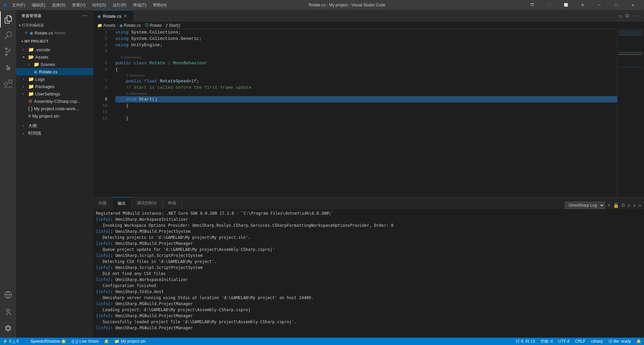 This screenshot has height=345, width=644. What do you see at coordinates (366, 75) in the screenshot?
I see `ref-hint-field: 1 reference` at bounding box center [366, 75].